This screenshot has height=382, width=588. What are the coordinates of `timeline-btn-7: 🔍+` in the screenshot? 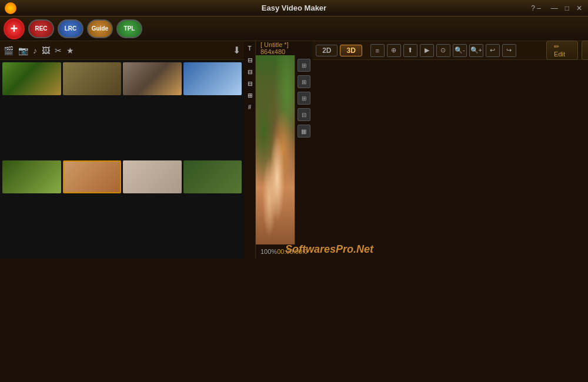 It's located at (476, 51).